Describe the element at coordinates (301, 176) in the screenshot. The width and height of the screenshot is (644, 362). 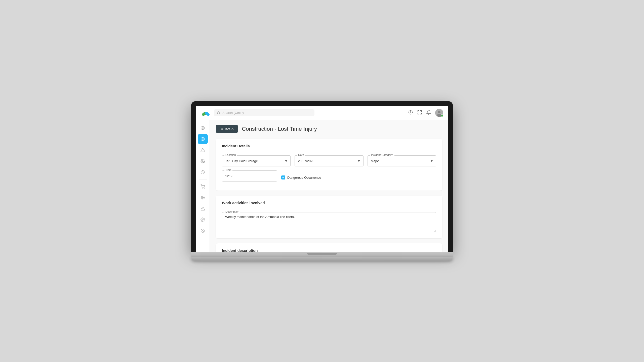
I see `dangerous-occurrence-row: Dangerous Occurrence` at that location.